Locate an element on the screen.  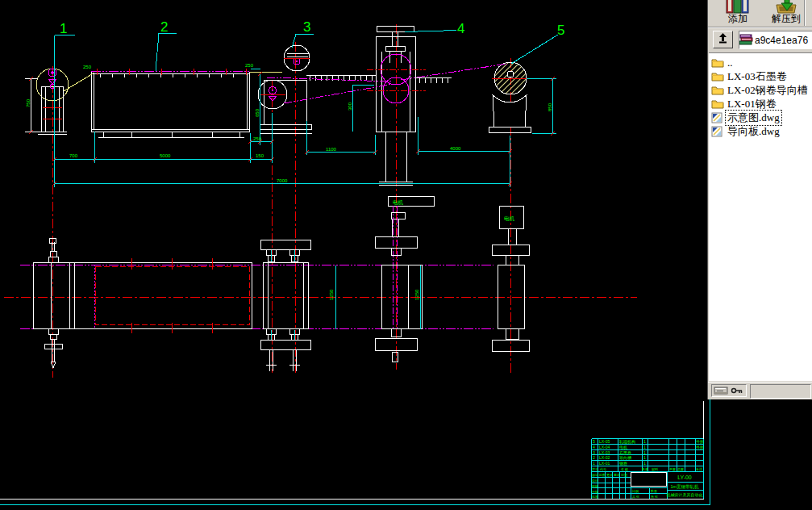
bom-header: 序号 is located at coordinates (595, 470).